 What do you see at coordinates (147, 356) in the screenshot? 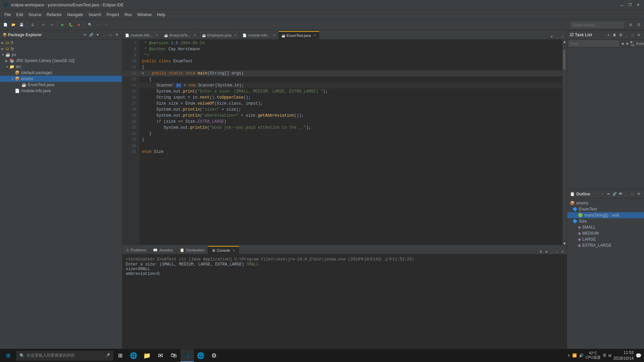
I see `taskbar-explorer-icon: 📁` at bounding box center [147, 356].